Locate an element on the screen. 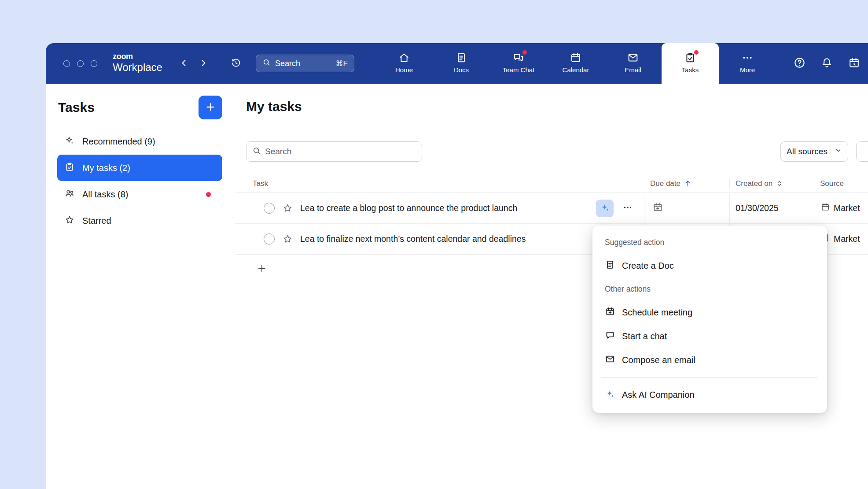  sidebar-item-my-tasks: My tasks (2) is located at coordinates (140, 168).